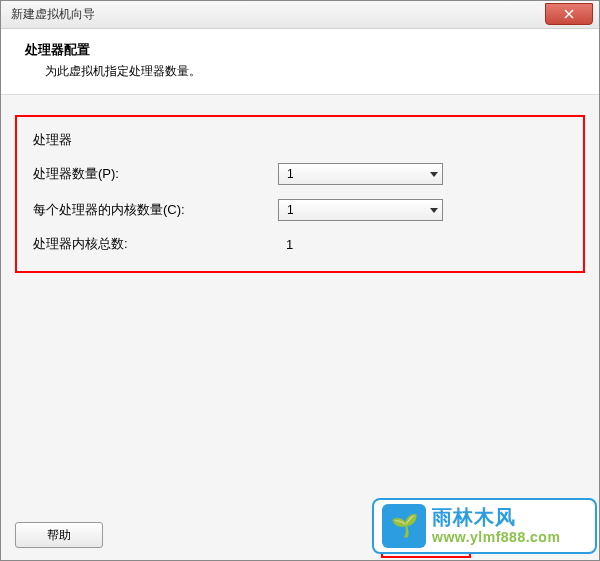  What do you see at coordinates (300, 15) in the screenshot?
I see `titlebar: 新建虚拟机向导` at bounding box center [300, 15].